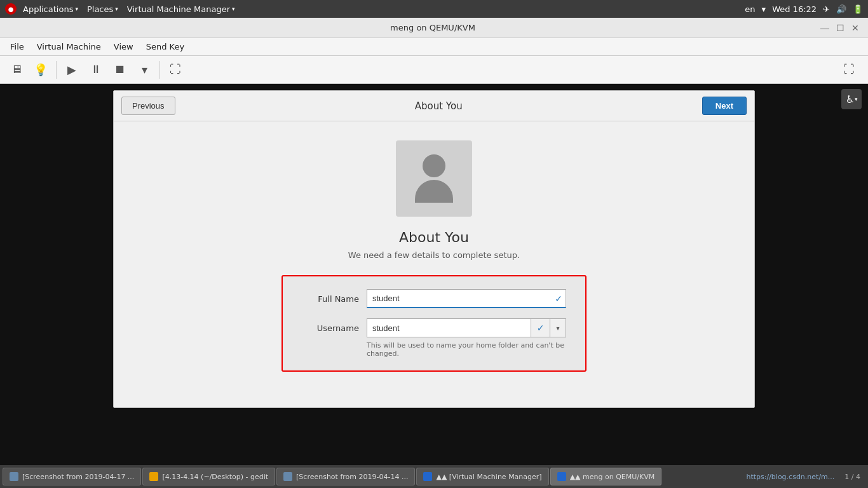 The height and width of the screenshot is (488, 868). What do you see at coordinates (121, 9) in the screenshot?
I see `system-bar-left: ● Applications ▾ Places ▾ Virtual Machin…` at bounding box center [121, 9].